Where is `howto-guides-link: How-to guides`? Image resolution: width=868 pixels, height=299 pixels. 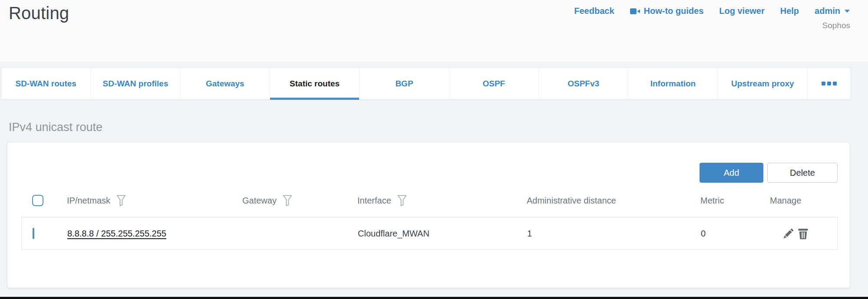 howto-guides-link: How-to guides is located at coordinates (667, 11).